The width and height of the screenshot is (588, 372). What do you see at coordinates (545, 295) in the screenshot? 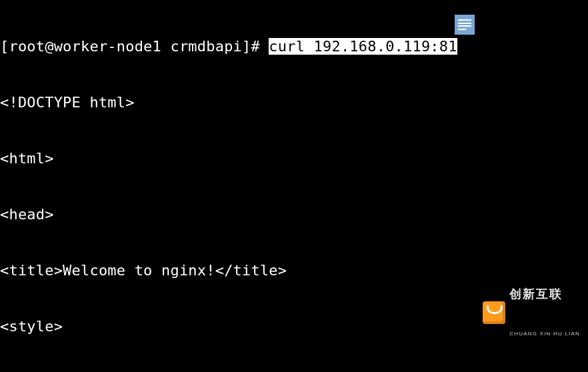
I see `watermark-cn: 创新互联` at bounding box center [545, 295].